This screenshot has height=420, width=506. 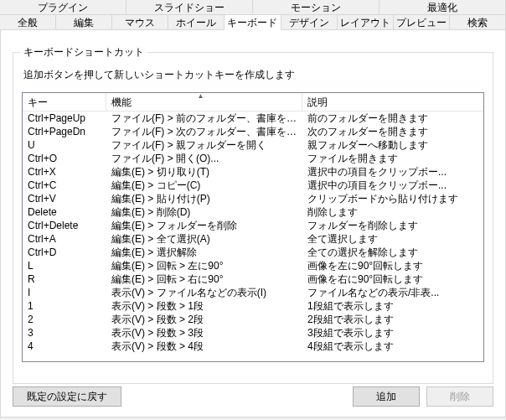 I want to click on cell-function: ファイル(F) > 親フォルダーを開く, so click(x=204, y=145).